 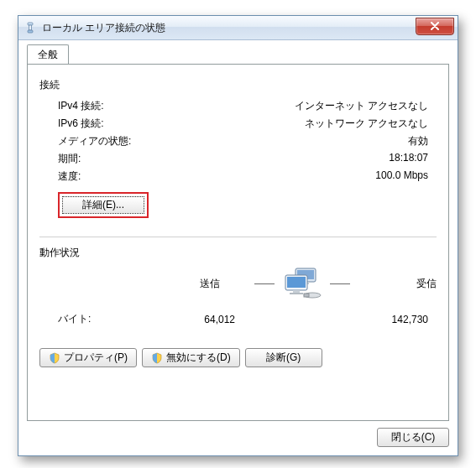 I want to click on ipv6-label: IPv6 接続:, so click(x=112, y=124).